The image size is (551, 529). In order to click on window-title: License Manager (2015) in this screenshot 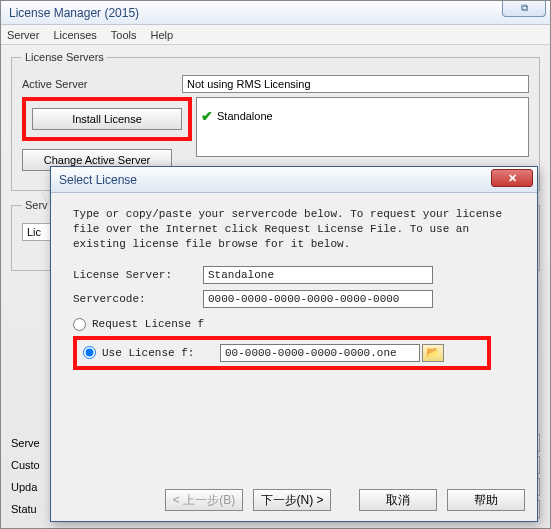, I will do `click(74, 13)`.